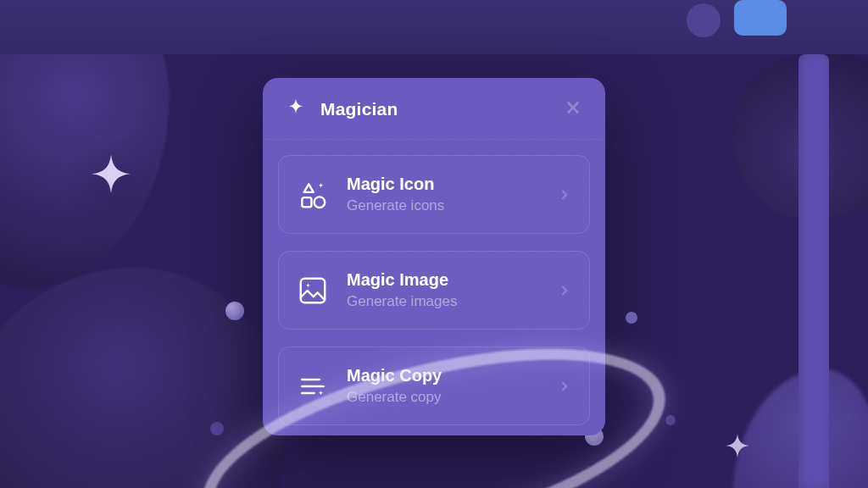 Image resolution: width=868 pixels, height=488 pixels. What do you see at coordinates (443, 397) in the screenshot?
I see `option-subtitle: Generate copy` at bounding box center [443, 397].